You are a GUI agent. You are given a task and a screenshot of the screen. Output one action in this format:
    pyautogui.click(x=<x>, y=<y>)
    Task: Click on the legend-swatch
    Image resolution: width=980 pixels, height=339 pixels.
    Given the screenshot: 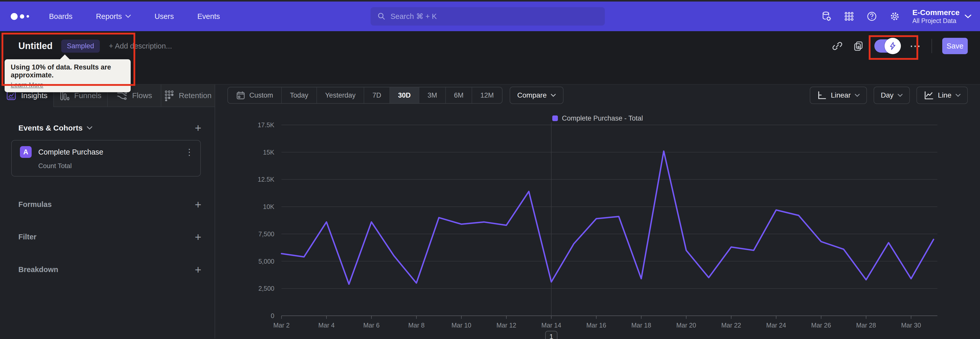 What is the action you would take?
    pyautogui.click(x=555, y=118)
    